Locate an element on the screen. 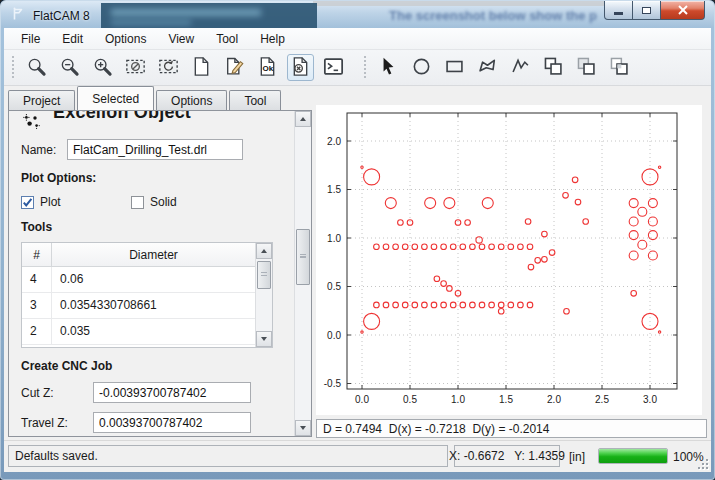  unchecked-checkbox-icon is located at coordinates (138, 202).